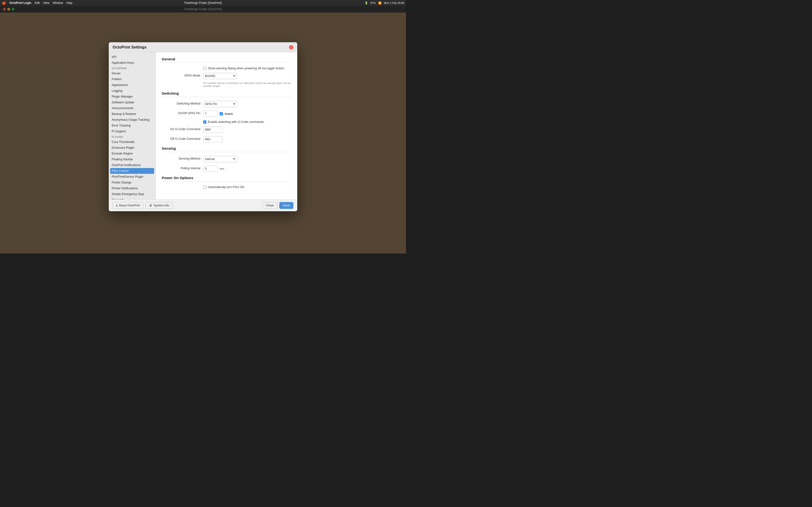 This screenshot has height=507, width=812. What do you see at coordinates (278, 206) in the screenshot?
I see `footer-right: Close Save` at bounding box center [278, 206].